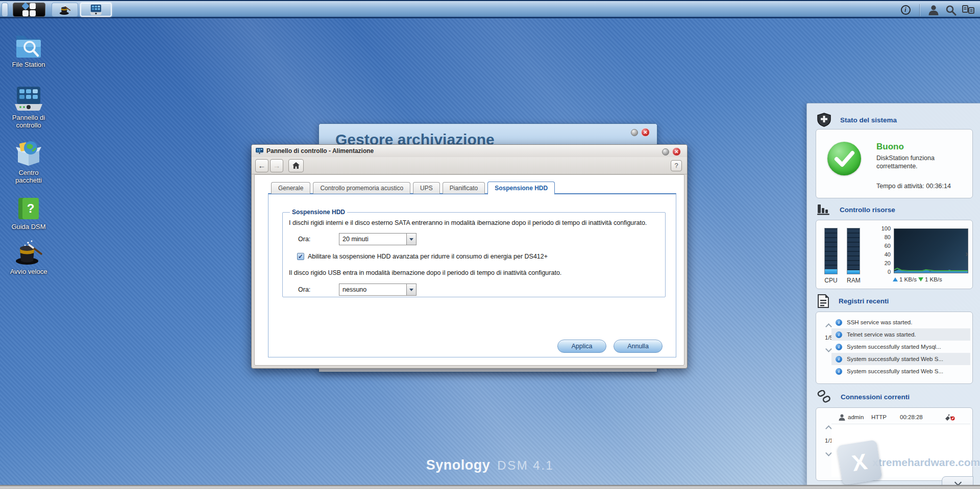 The height and width of the screenshot is (489, 980). I want to click on desktop-icon-control-panel: Pannello di controllo, so click(29, 106).